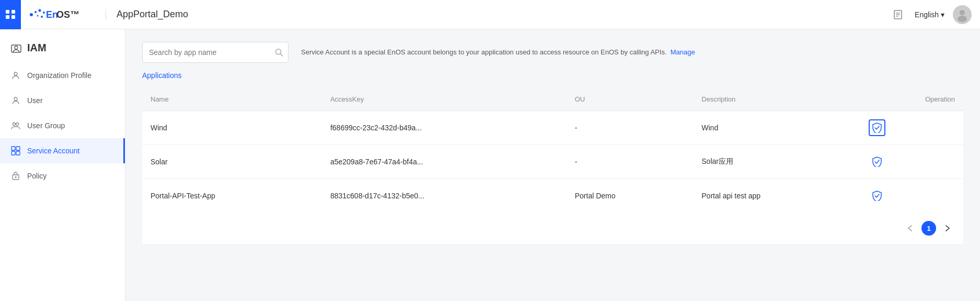 The width and height of the screenshot is (980, 301). What do you see at coordinates (16, 101) in the screenshot?
I see `user-icon` at bounding box center [16, 101].